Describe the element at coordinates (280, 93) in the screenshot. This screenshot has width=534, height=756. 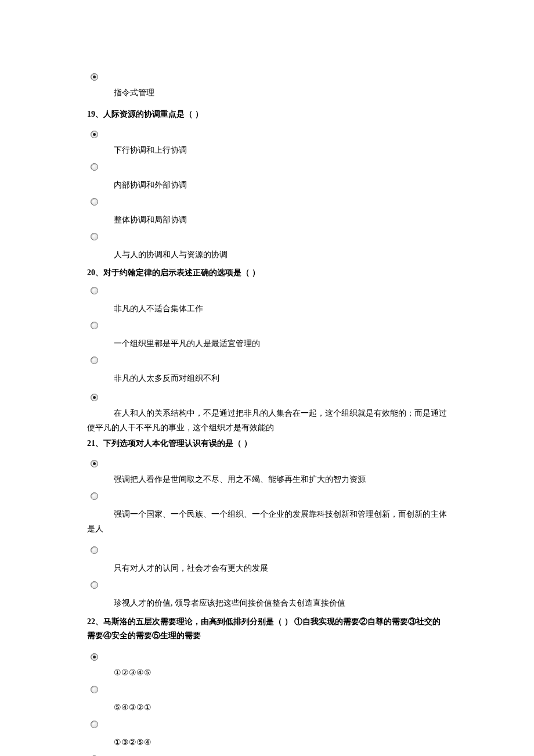
I see `option-text: 指令式管理` at that location.